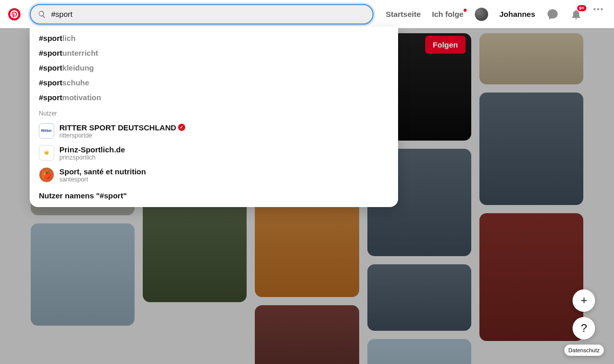  What do you see at coordinates (80, 53) in the screenshot?
I see `suggestion-rest: unterricht` at bounding box center [80, 53].